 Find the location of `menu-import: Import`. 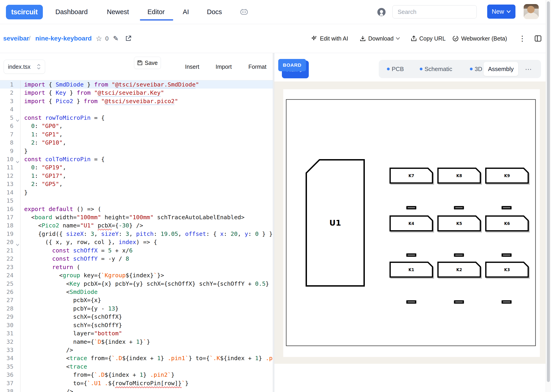

menu-import: Import is located at coordinates (224, 67).